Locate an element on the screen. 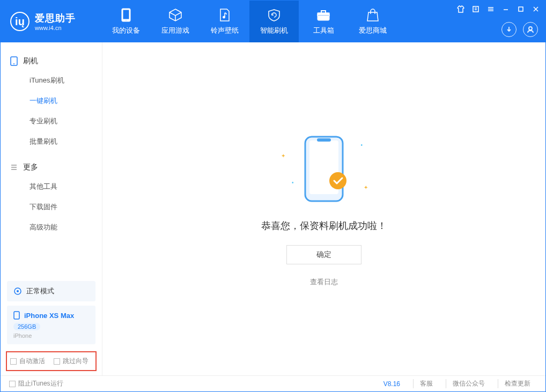 This screenshot has height=392, width=546. sidebar-item-pro-flash: 专业刷机 is located at coordinates (51, 121).